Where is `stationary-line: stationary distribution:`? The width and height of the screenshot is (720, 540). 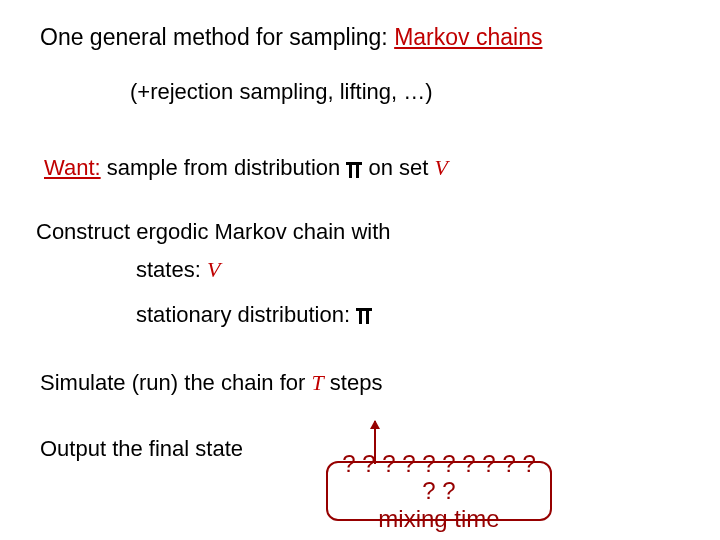 stationary-line: stationary distribution: is located at coordinates (254, 315).